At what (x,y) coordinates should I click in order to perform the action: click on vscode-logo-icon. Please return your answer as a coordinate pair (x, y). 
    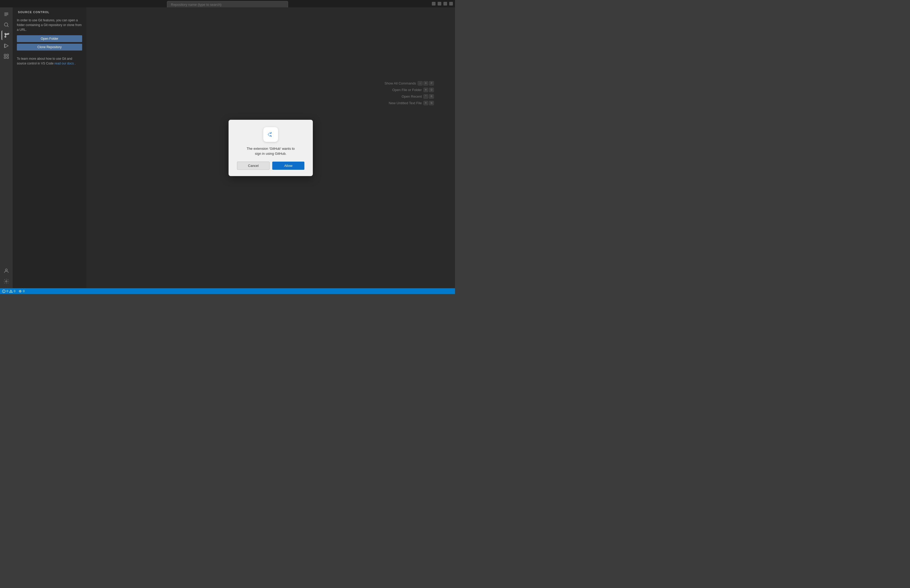
    Looking at the image, I should click on (271, 134).